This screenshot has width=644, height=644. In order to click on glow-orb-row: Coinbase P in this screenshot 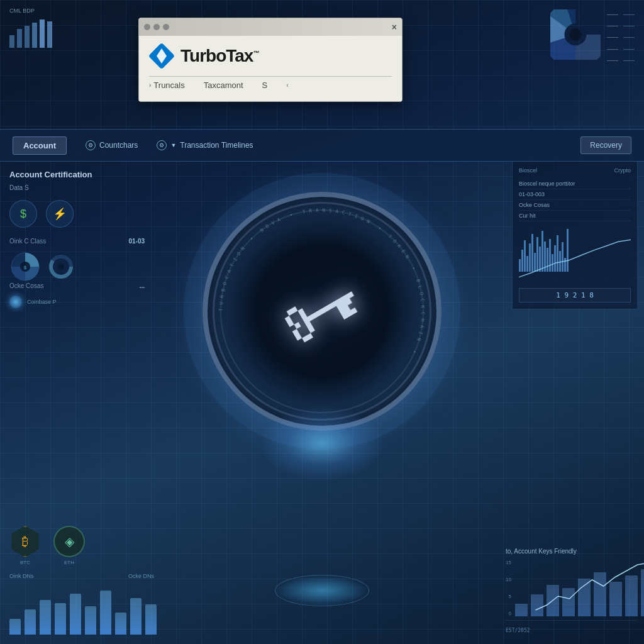, I will do `click(77, 302)`.